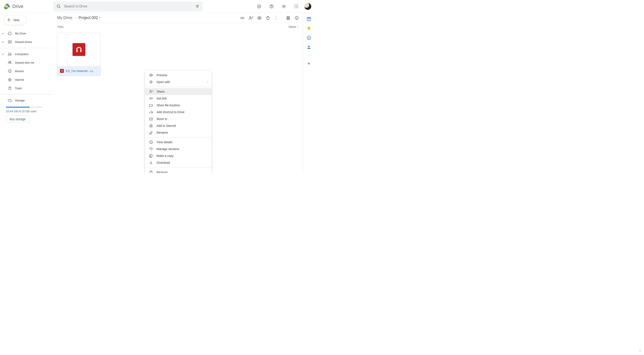 The width and height of the screenshot is (644, 355). What do you see at coordinates (168, 149) in the screenshot?
I see `context-menu-label: Manage versions` at bounding box center [168, 149].